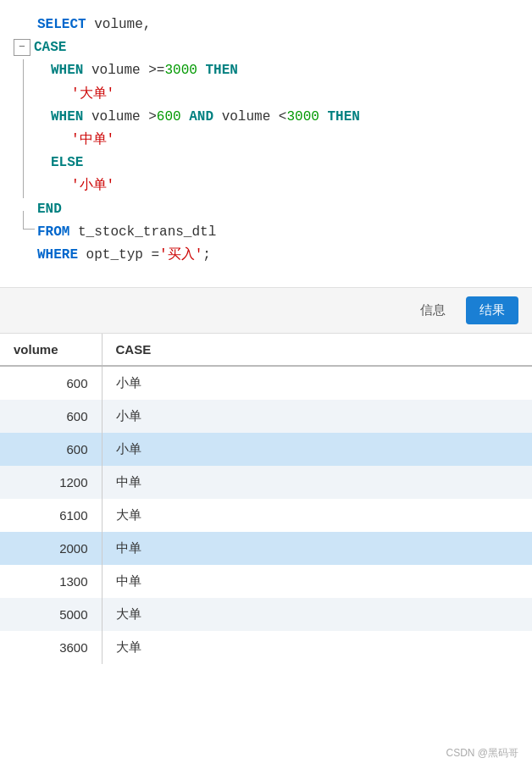 The width and height of the screenshot is (532, 769). What do you see at coordinates (266, 515) in the screenshot?
I see `table-row: 6100大单` at bounding box center [266, 515].